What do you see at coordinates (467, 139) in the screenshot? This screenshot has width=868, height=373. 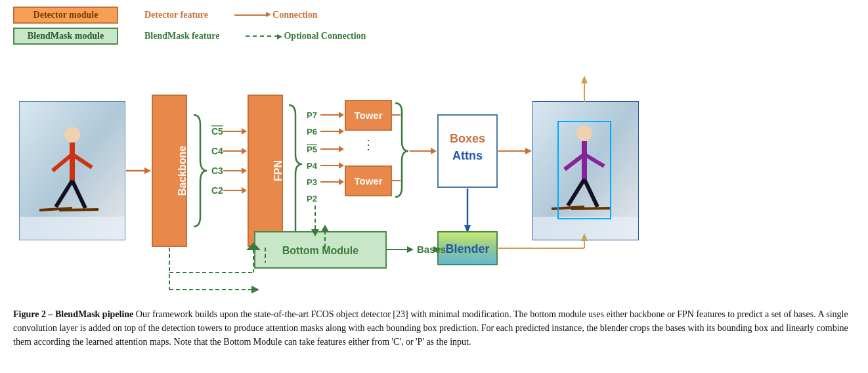 I see `svg-text: Boxes` at bounding box center [467, 139].